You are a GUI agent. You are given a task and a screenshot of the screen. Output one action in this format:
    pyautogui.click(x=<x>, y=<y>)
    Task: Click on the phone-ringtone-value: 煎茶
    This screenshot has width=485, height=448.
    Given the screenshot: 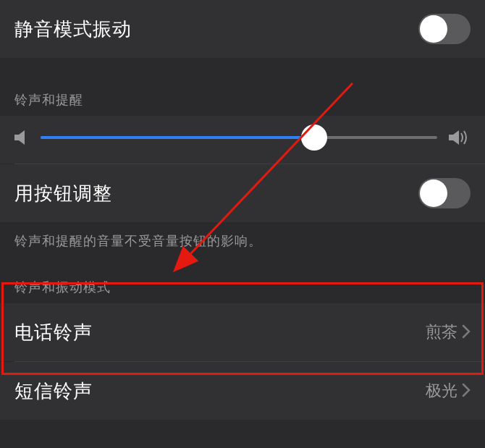 What is the action you would take?
    pyautogui.click(x=442, y=332)
    